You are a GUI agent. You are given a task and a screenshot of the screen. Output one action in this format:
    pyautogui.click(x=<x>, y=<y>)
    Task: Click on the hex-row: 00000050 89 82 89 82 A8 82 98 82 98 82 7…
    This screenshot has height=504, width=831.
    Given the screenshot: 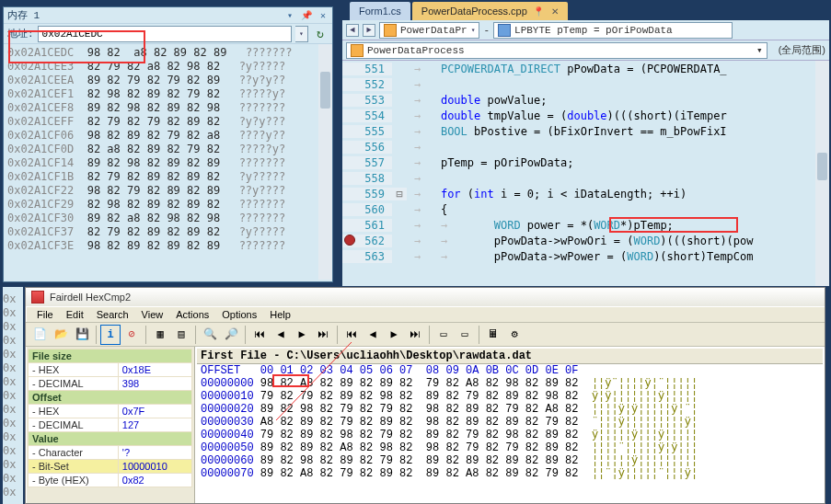 What is the action you would take?
    pyautogui.click(x=510, y=448)
    